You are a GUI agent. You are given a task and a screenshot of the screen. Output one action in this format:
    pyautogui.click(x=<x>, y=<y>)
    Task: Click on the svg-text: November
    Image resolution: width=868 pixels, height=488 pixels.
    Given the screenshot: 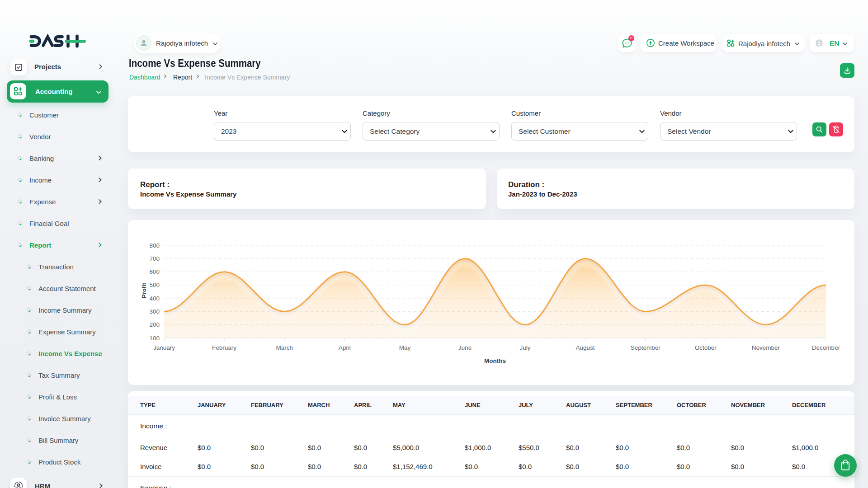 What is the action you would take?
    pyautogui.click(x=766, y=348)
    